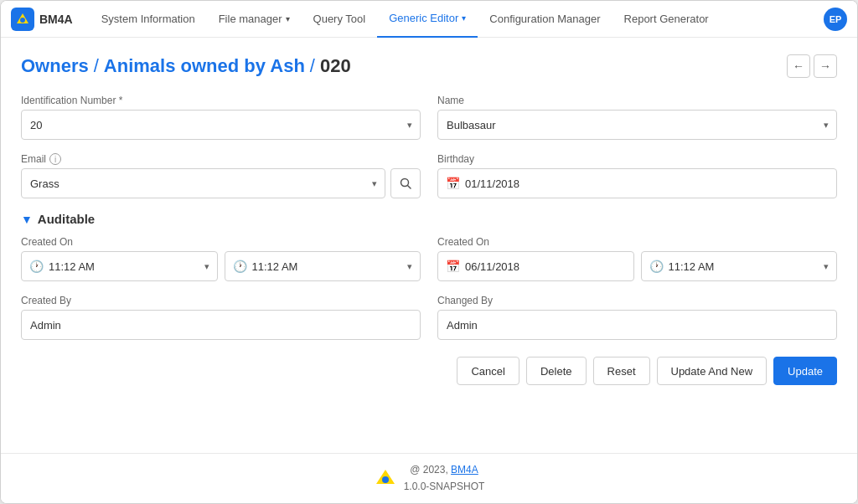  Describe the element at coordinates (429, 19) in the screenshot. I see `navbar: BM4A System Information File manager ▾ Q…` at that location.